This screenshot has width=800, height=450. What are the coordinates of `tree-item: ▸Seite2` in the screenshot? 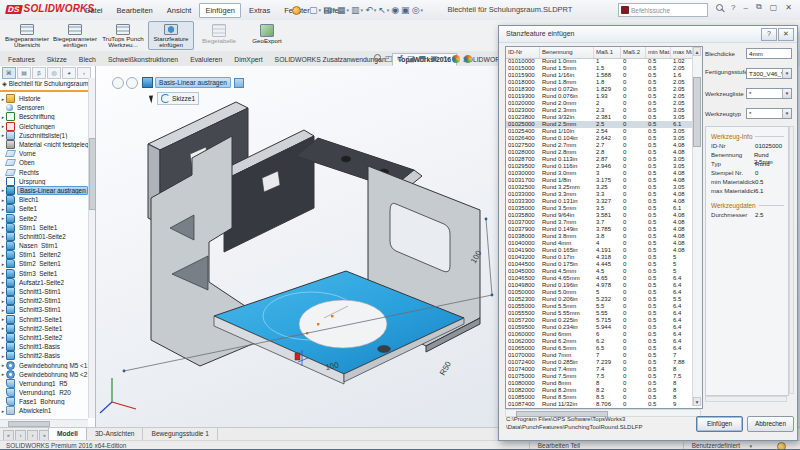 It's located at (44, 218).